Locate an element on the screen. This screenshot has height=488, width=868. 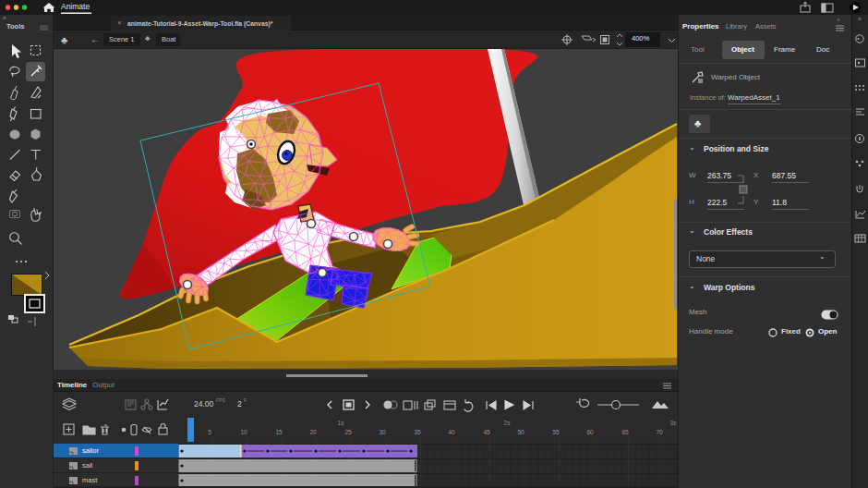
svg-text: 40 is located at coordinates (452, 433).